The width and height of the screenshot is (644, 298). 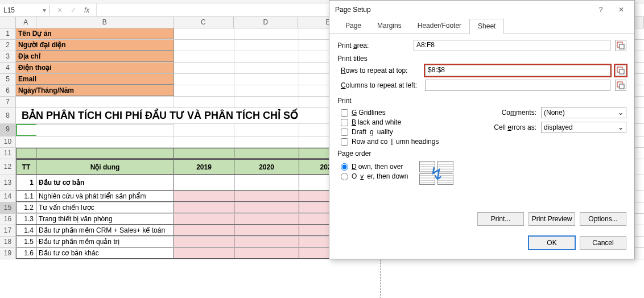 What do you see at coordinates (8, 23) in the screenshot?
I see `select-all-corner` at bounding box center [8, 23].